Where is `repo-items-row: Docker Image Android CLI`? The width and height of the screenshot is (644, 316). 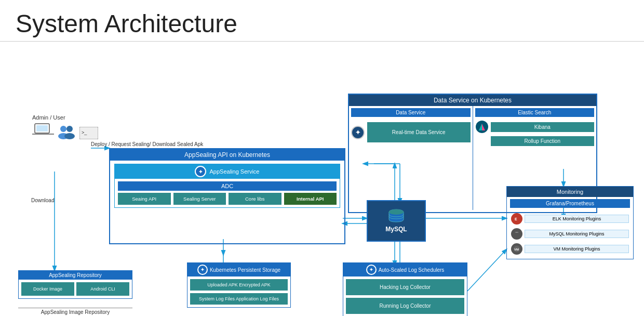
repo-items-row: Docker Image Android CLI is located at coordinates (75, 289).